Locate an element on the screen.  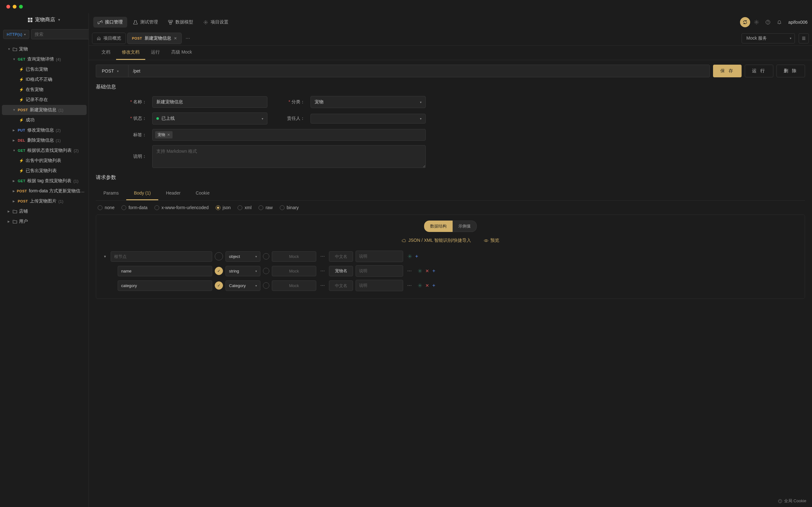
topnav-settings: 项目设置 is located at coordinates (216, 22).